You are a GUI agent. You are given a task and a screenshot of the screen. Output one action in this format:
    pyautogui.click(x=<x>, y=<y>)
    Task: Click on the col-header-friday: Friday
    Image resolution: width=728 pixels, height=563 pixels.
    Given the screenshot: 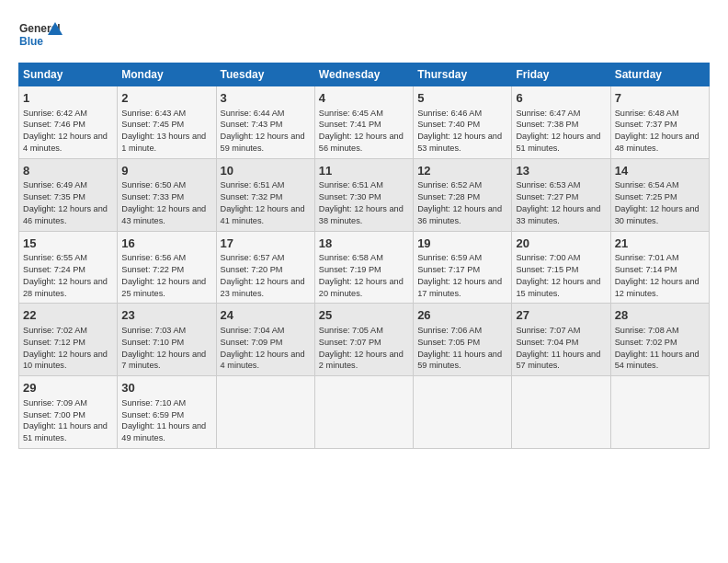 What is the action you would take?
    pyautogui.click(x=561, y=75)
    